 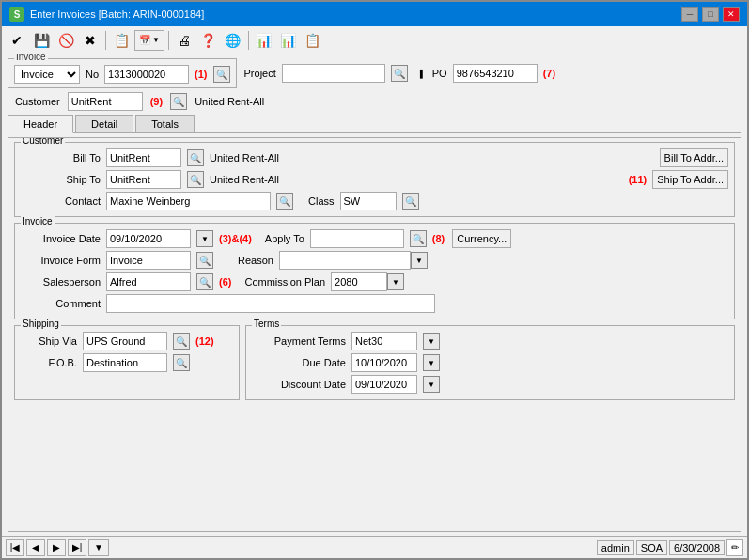 What do you see at coordinates (694, 158) in the screenshot?
I see `bill-to-addr-button: Bill To Addr...` at bounding box center [694, 158].